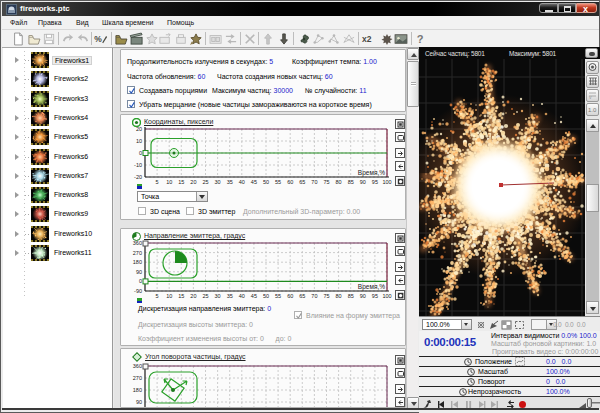 Image resolution: width=600 pixels, height=413 pixels. I want to click on svg-text: -10, so click(138, 165).